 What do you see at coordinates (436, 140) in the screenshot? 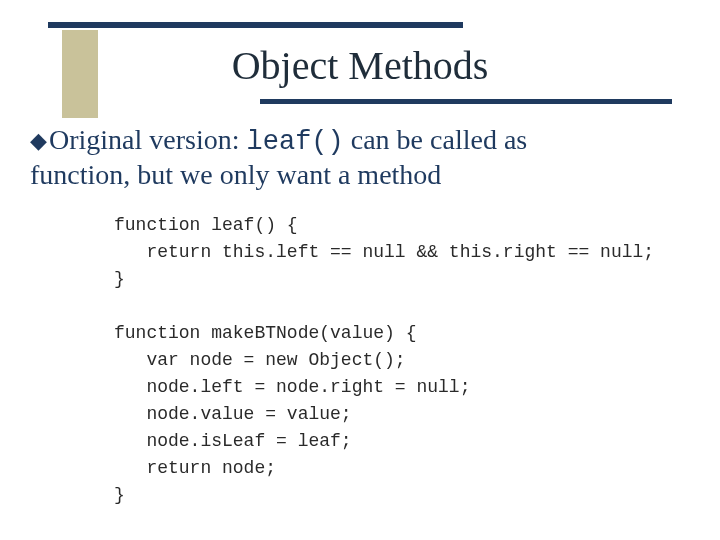
I see `bullet-text-post: can be called as` at bounding box center [436, 140].